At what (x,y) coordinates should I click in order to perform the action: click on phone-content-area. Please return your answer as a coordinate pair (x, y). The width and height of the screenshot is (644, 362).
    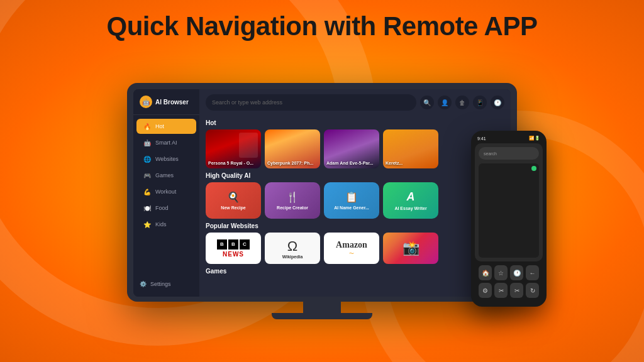
    Looking at the image, I should click on (509, 211).